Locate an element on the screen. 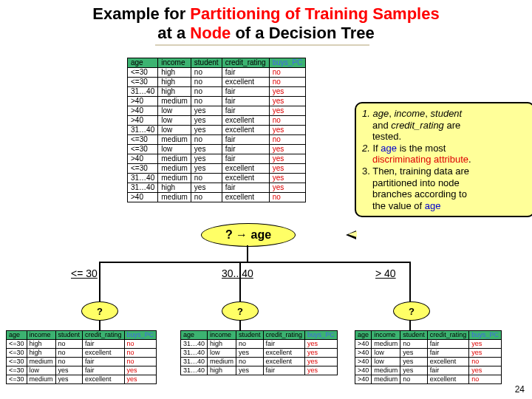 This screenshot has height=399, width=532. branch-table-mid: ageincomestudentcredit_ratingbuys_PC31…4… is located at coordinates (266, 353).